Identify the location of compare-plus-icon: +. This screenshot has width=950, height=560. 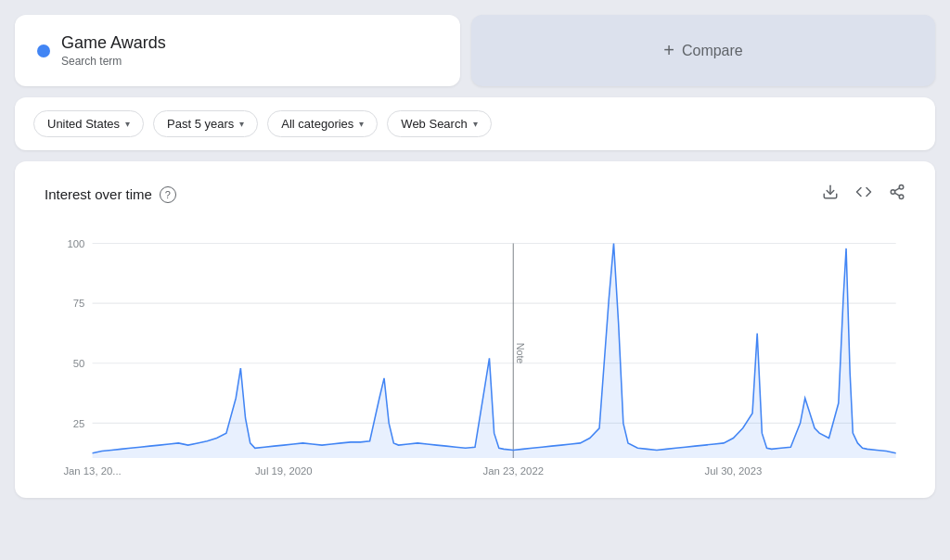
(669, 50).